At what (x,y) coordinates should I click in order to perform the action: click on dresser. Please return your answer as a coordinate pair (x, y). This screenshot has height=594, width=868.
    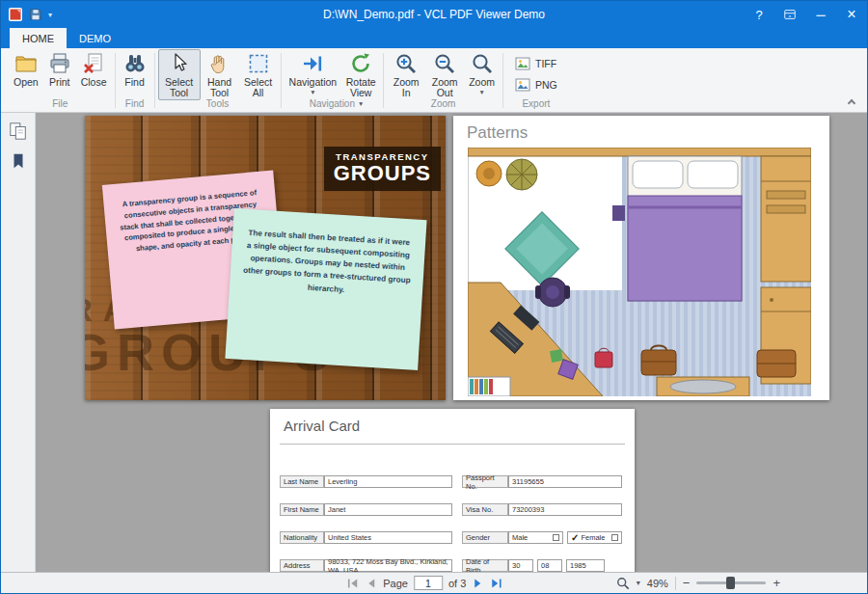
    Looking at the image, I should click on (703, 387).